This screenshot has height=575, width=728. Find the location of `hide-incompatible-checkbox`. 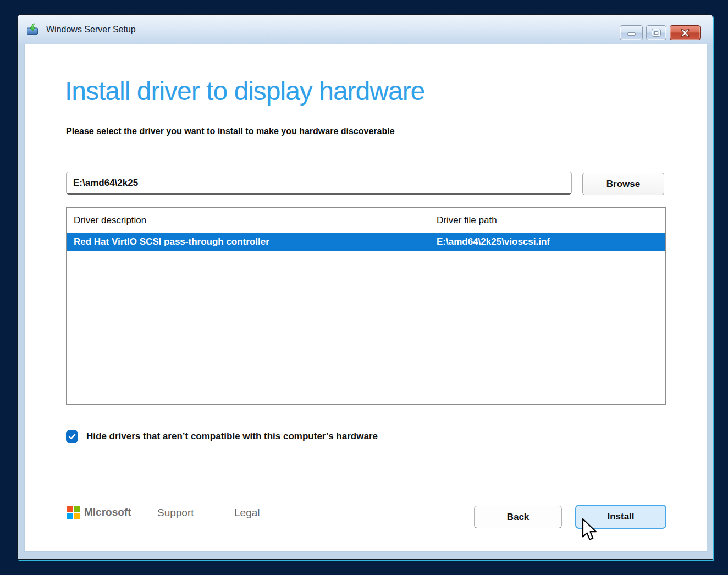

hide-incompatible-checkbox is located at coordinates (72, 436).